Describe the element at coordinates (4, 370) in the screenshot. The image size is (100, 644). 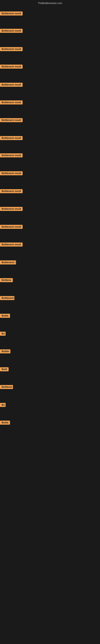
I see `bottleneck-badge-row: Bottl` at that location.